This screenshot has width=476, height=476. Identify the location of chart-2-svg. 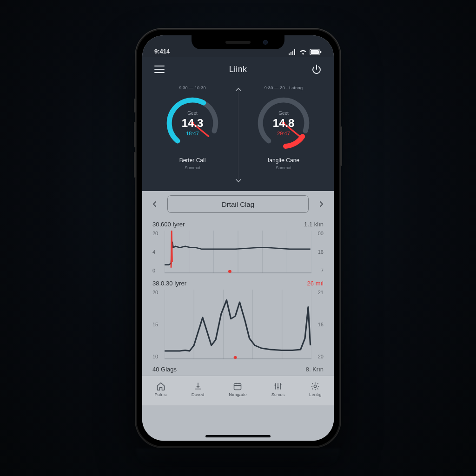
(238, 324).